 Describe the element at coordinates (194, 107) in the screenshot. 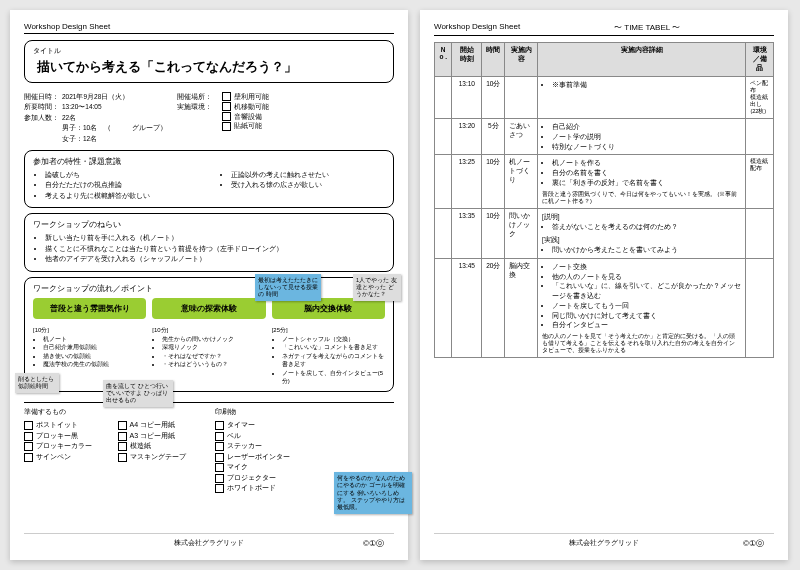

I see `env-label: 実施環境：` at that location.